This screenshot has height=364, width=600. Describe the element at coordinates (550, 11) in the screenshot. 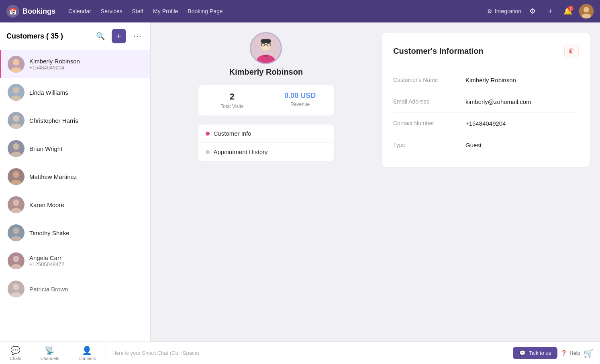

I see `add-icon: +` at that location.